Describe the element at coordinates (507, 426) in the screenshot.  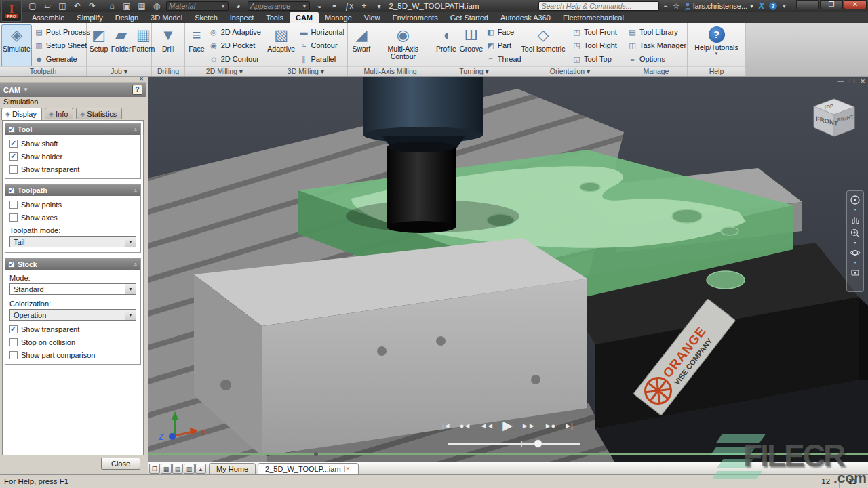
I see `play-button: ▶` at that location.